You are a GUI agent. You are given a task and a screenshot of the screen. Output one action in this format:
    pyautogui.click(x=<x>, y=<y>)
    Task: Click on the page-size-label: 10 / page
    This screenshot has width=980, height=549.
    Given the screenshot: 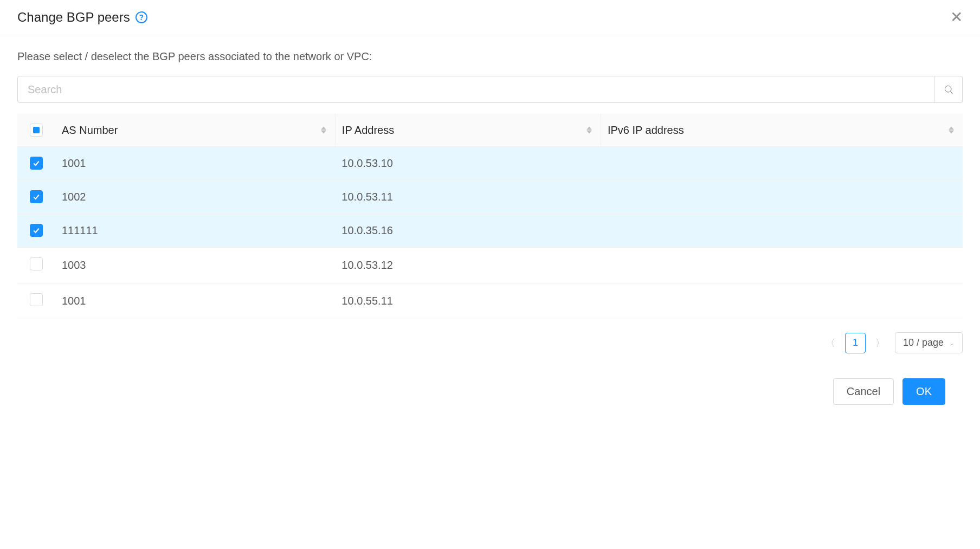 What is the action you would take?
    pyautogui.click(x=924, y=343)
    